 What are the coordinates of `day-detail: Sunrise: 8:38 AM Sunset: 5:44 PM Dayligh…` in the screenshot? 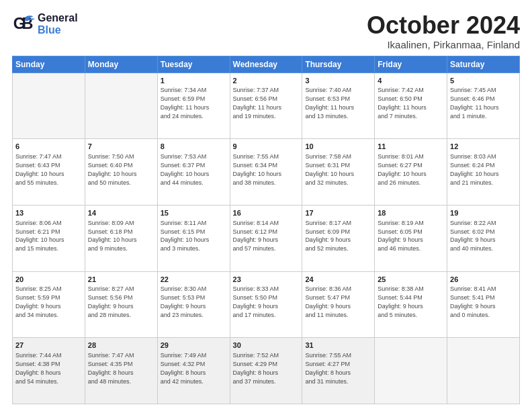 It's located at (400, 302).